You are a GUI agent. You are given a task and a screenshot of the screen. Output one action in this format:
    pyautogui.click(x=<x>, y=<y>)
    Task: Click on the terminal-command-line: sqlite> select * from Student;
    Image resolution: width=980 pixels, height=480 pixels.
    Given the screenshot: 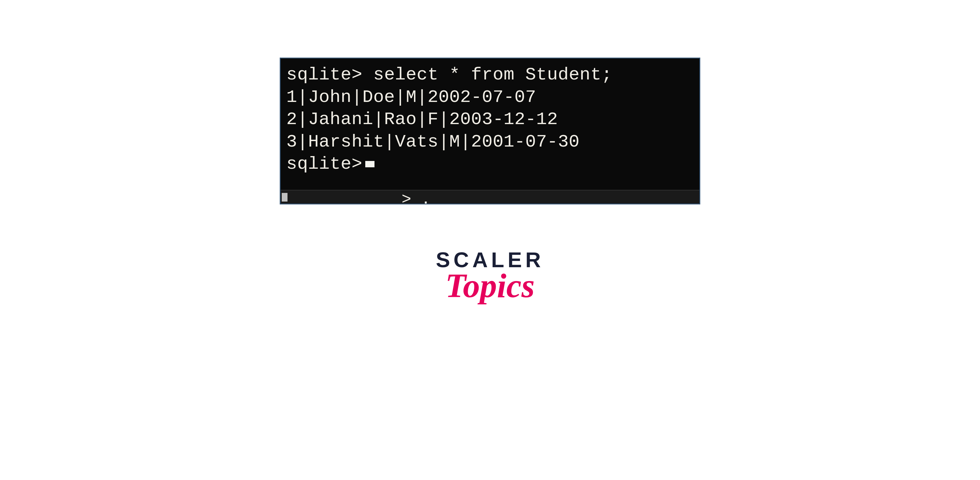 What is the action you would take?
    pyautogui.click(x=490, y=75)
    